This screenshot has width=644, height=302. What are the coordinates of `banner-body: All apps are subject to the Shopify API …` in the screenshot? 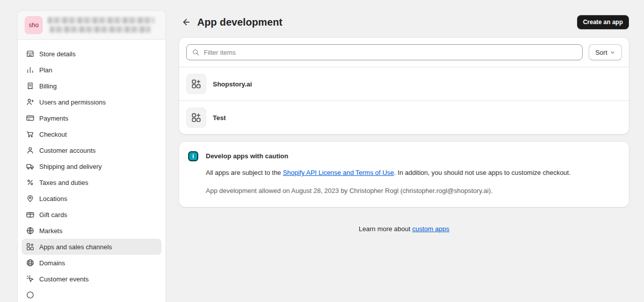 It's located at (388, 173).